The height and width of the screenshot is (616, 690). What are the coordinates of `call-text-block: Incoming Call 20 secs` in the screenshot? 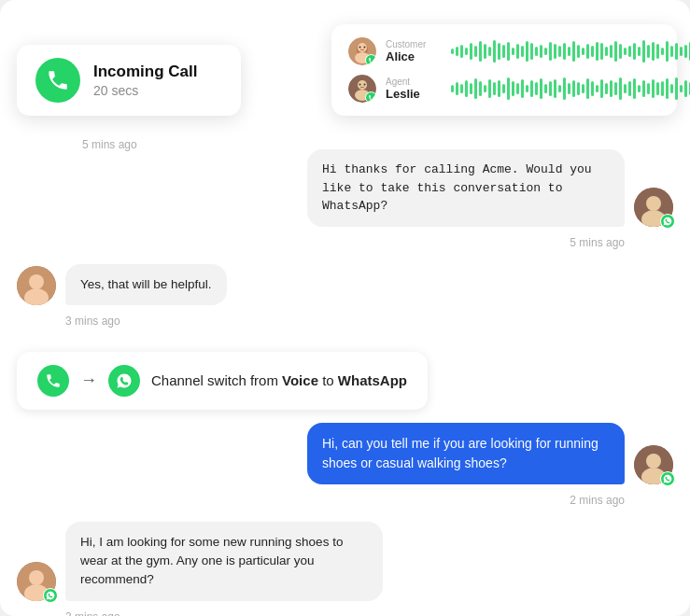 It's located at (146, 80).